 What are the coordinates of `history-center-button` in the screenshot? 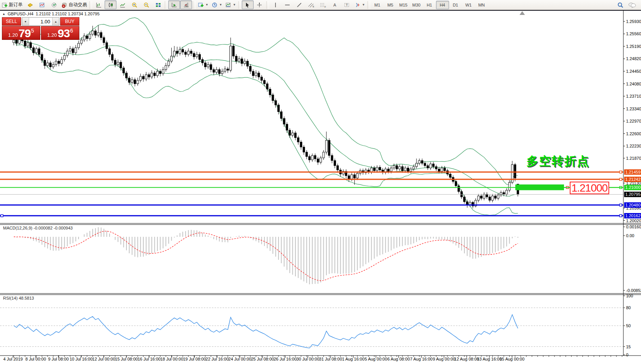 It's located at (30, 5).